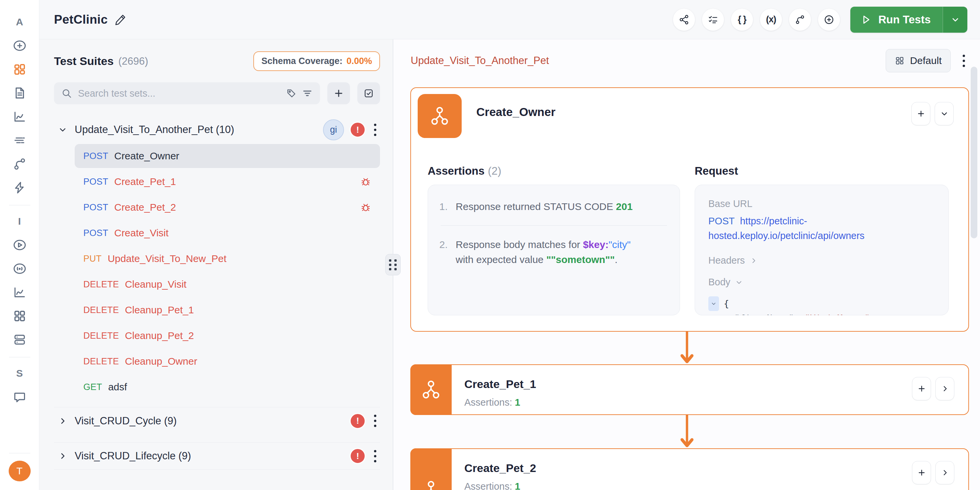 The height and width of the screenshot is (490, 980). What do you see at coordinates (480, 61) in the screenshot?
I see `flow-title: Update_Visit_To_Another_Pet` at bounding box center [480, 61].